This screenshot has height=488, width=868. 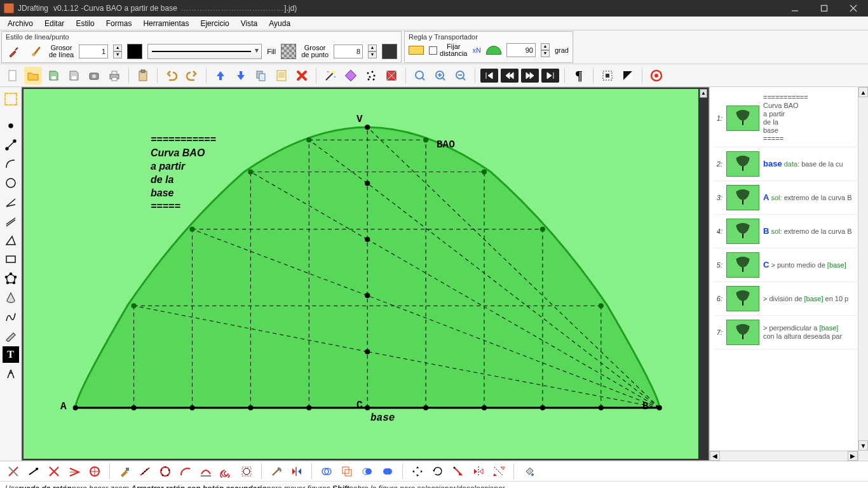 I want to click on print-icon, so click(x=114, y=76).